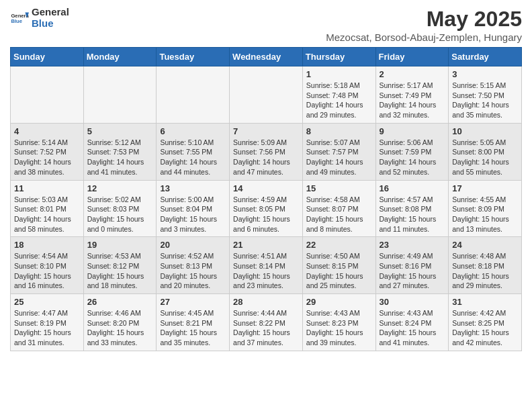 This screenshot has height=411, width=532. What do you see at coordinates (339, 101) in the screenshot?
I see `day-info: Sunrise: 5:18 AMSunset: 7:48 PMDaylight:…` at bounding box center [339, 101].